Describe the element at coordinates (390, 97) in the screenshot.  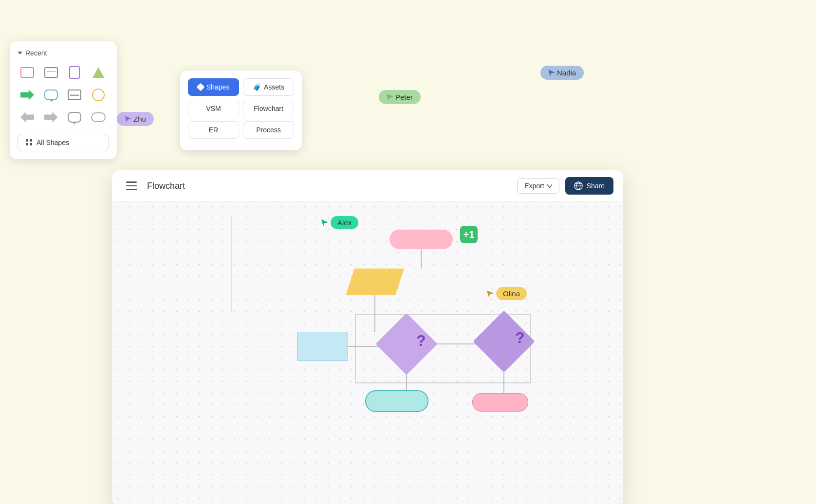
I see `cursor-arrow-peter` at that location.